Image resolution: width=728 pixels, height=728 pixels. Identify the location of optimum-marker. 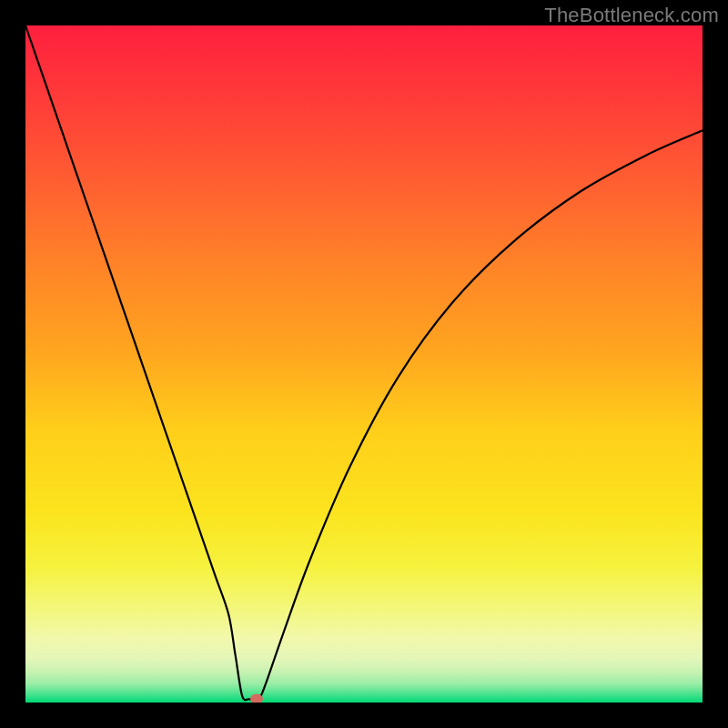
(257, 699).